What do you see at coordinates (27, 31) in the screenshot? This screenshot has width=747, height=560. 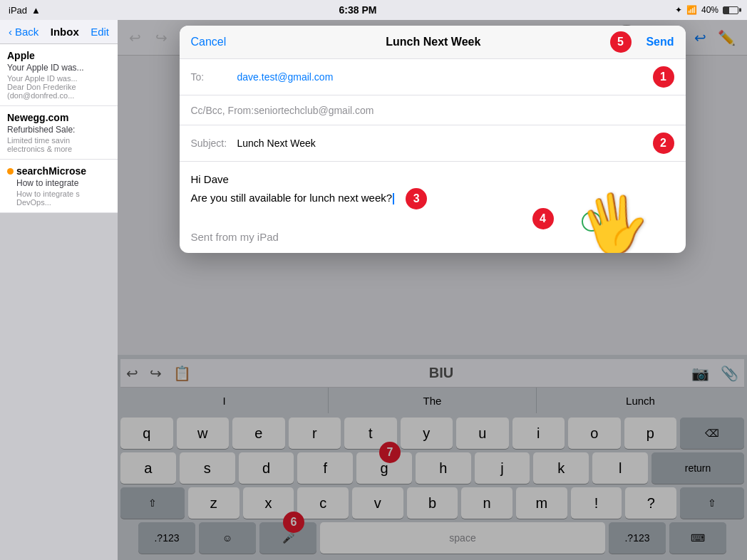 I see `back-label: Back` at bounding box center [27, 31].